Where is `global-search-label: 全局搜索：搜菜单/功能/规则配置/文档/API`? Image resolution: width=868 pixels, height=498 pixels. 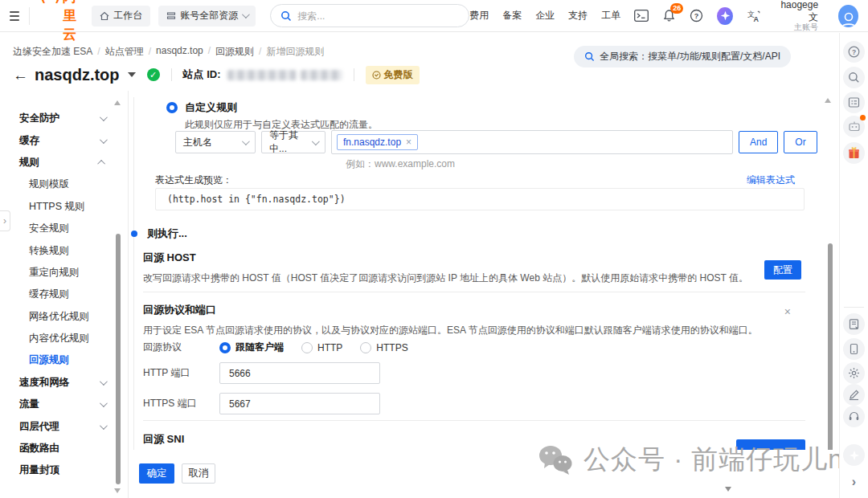
global-search-label: 全局搜索：搜菜单/功能/规则配置/文档/API is located at coordinates (690, 56).